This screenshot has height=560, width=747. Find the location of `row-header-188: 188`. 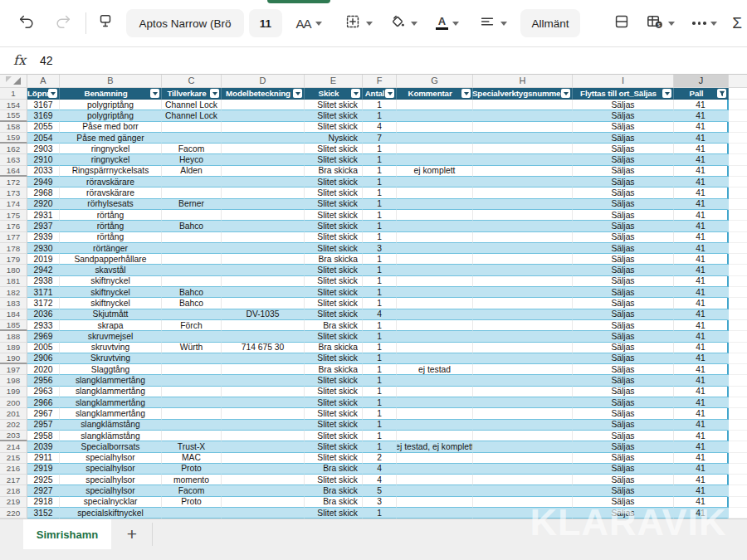

row-header-188: 188 is located at coordinates (13, 337).